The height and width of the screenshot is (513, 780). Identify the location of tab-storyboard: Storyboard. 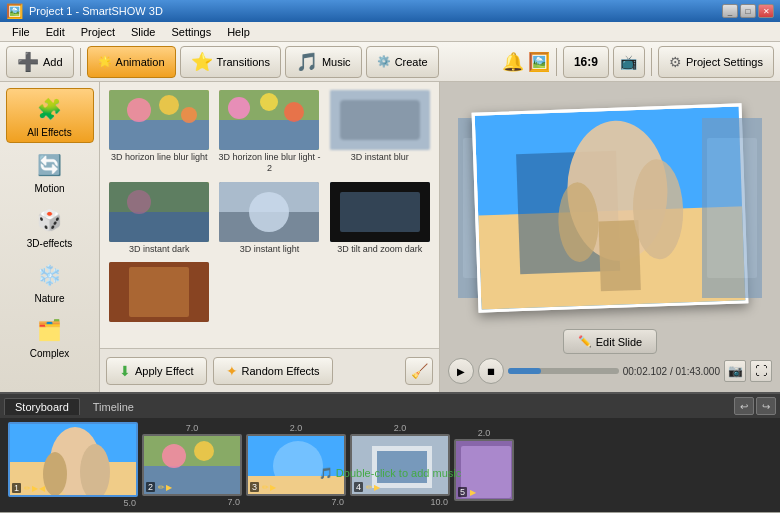
(42, 406).